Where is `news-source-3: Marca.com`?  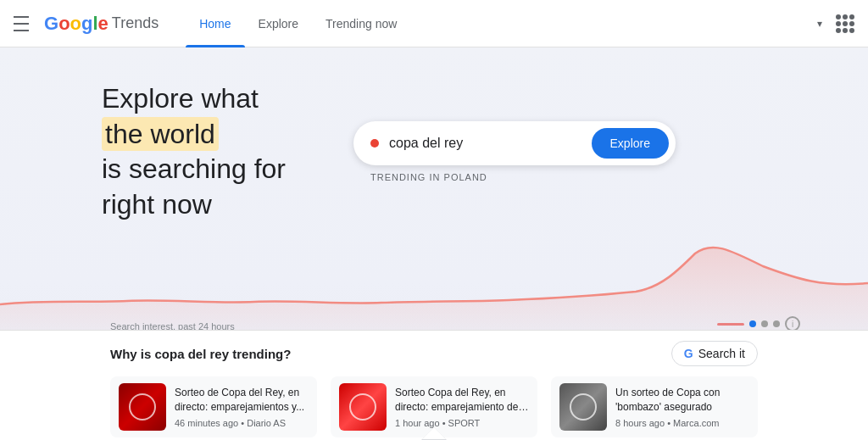 news-source-3: Marca.com is located at coordinates (696, 423).